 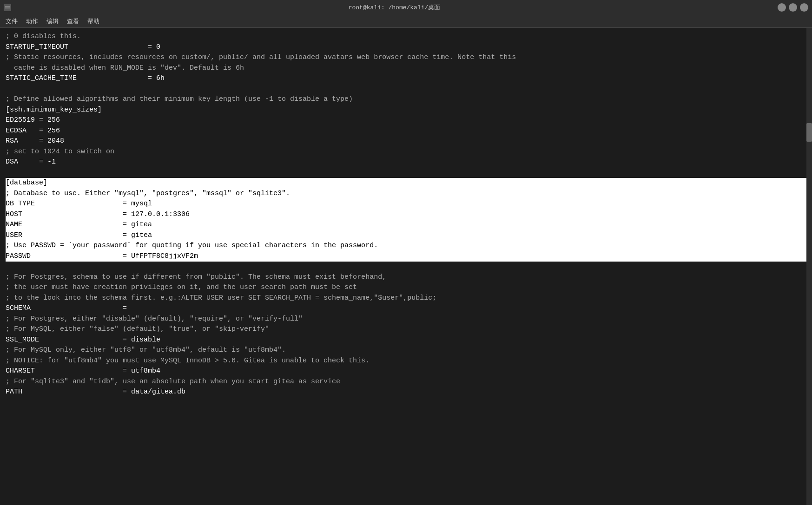 What do you see at coordinates (804, 7) in the screenshot?
I see `close-button` at bounding box center [804, 7].